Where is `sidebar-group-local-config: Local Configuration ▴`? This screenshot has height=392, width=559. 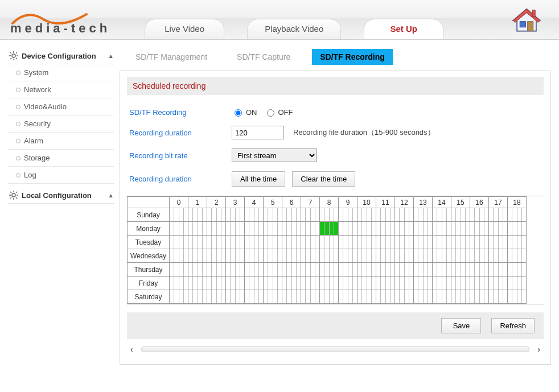 sidebar-group-local-config: Local Configuration ▴ is located at coordinates (61, 196).